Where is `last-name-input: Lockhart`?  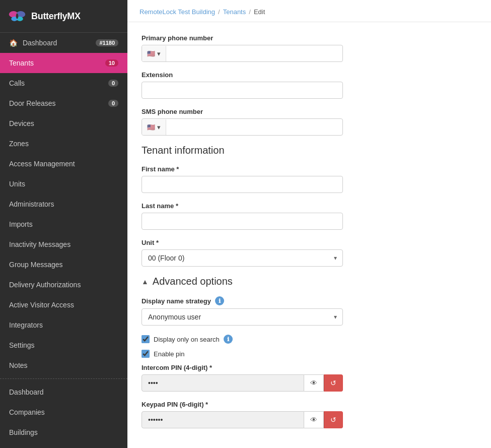 last-name-input: Lockhart is located at coordinates (242, 221).